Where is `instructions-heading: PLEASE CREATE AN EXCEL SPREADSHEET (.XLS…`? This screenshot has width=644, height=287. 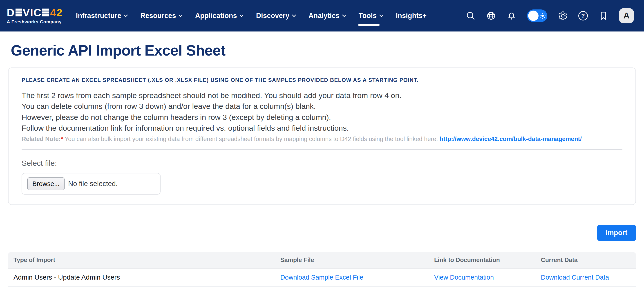 instructions-heading: PLEASE CREATE AN EXCEL SPREADSHEET (.XLS… is located at coordinates (322, 80).